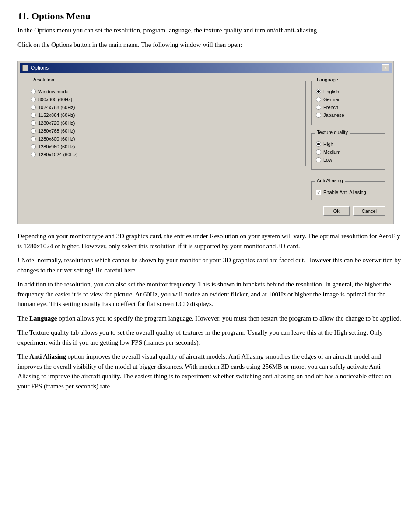  What do you see at coordinates (210, 371) in the screenshot?
I see `body-paragraph-antialiasing: The Anti Aliasing option improves the ov…` at bounding box center [210, 371].